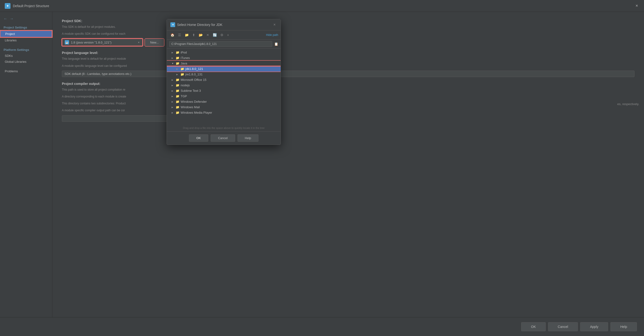 The width and height of the screenshot is (644, 336). Describe the element at coordinates (26, 62) in the screenshot. I see `sidebar-item-global-libraries: Global Libraries` at that location.